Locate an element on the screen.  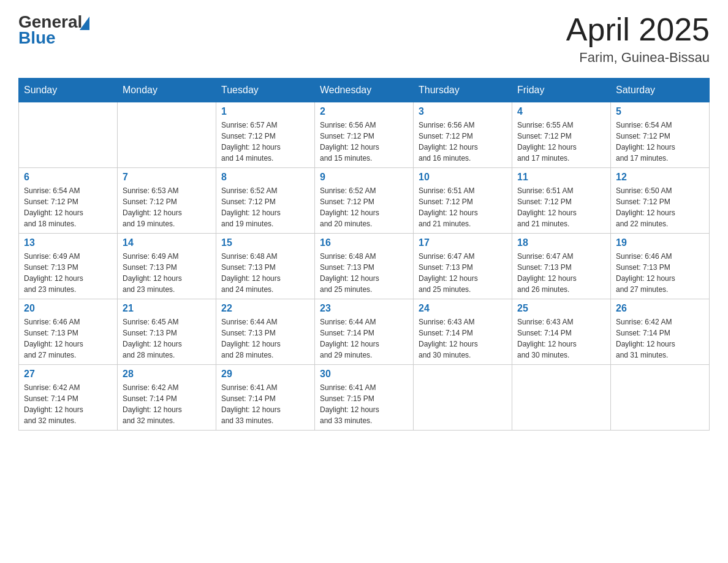
day-number: 24 is located at coordinates (463, 308).